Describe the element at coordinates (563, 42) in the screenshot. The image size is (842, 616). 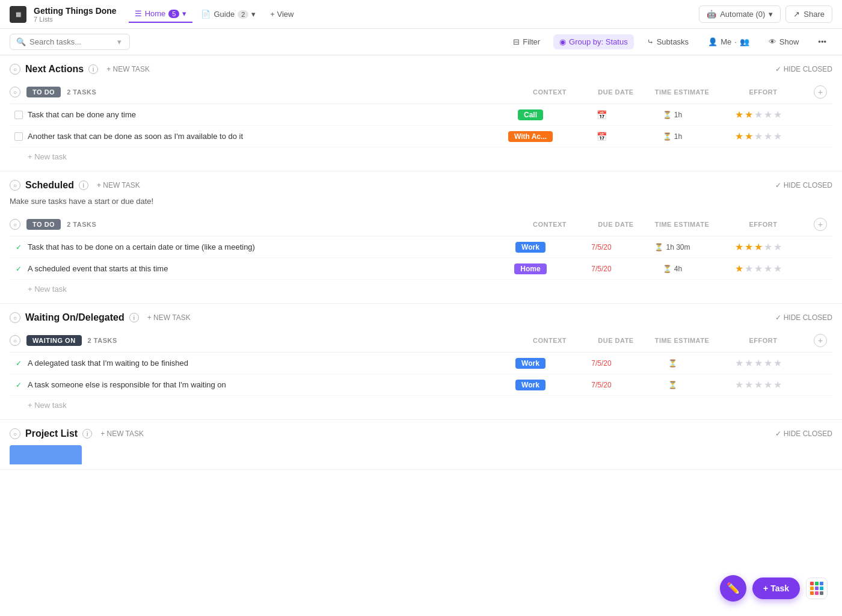
I see `group-by-icon: ◉` at that location.